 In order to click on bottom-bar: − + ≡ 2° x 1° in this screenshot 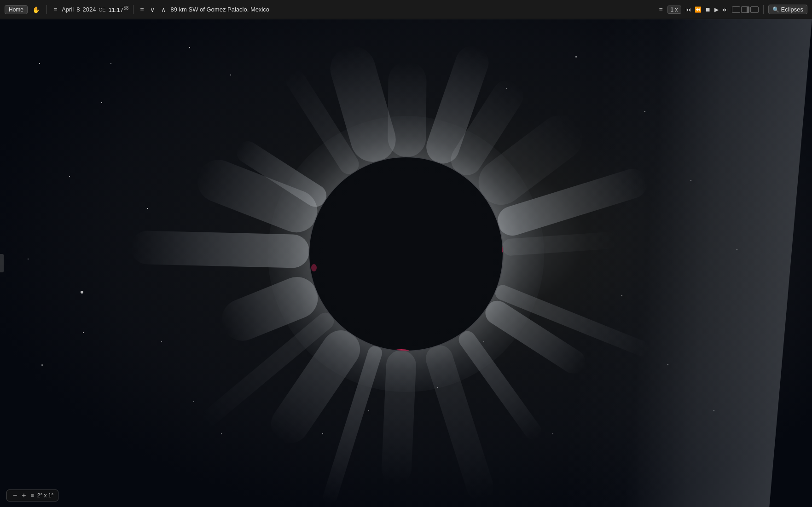, I will do `click(406, 495)`.